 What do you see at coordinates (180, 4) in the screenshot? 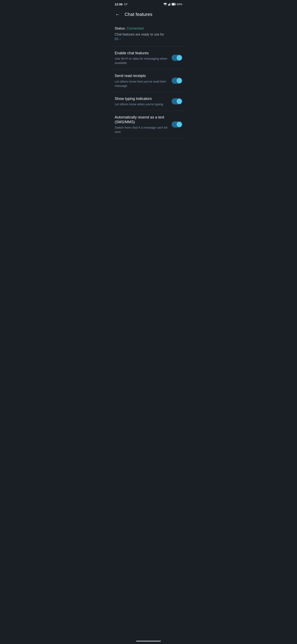
I see `battery-percent: 83%` at bounding box center [180, 4].